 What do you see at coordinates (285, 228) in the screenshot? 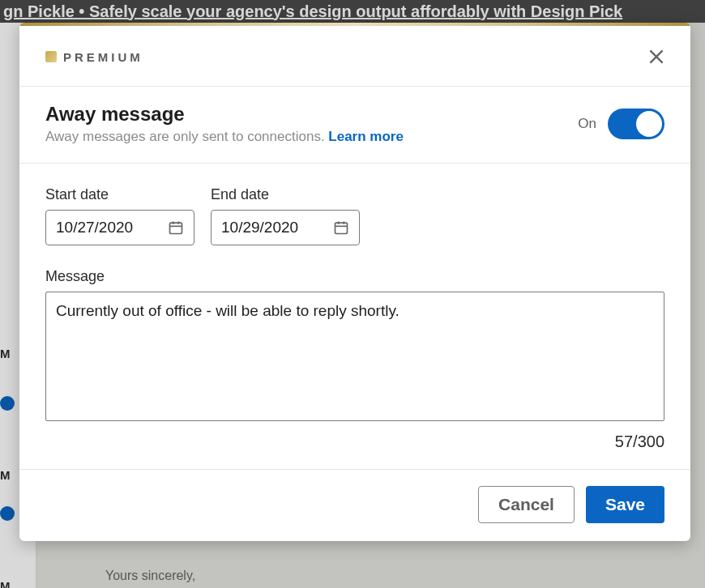
I see `end-date-input: 10/29/2020` at bounding box center [285, 228].